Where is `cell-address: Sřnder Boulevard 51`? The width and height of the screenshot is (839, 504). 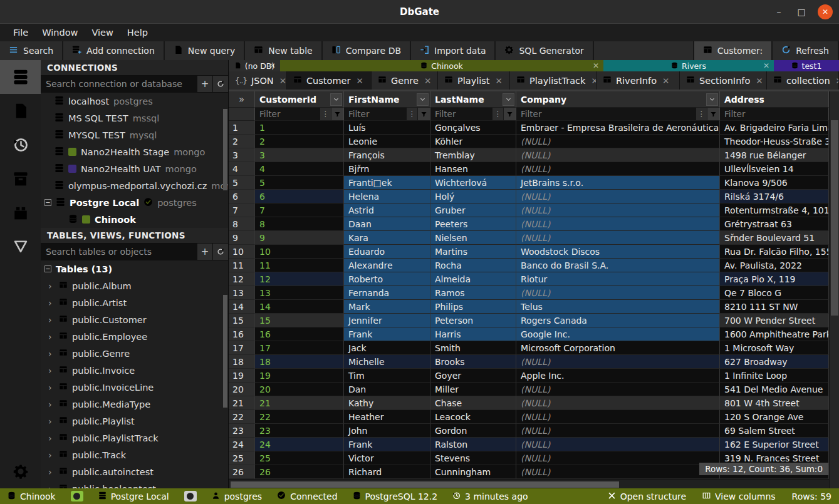
cell-address: Sřnder Boulevard 51 is located at coordinates (774, 238).